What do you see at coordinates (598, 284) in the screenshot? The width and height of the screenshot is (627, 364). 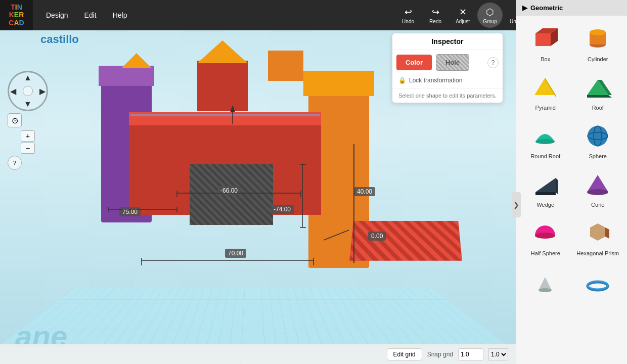 I see `torus-icon` at bounding box center [598, 284].